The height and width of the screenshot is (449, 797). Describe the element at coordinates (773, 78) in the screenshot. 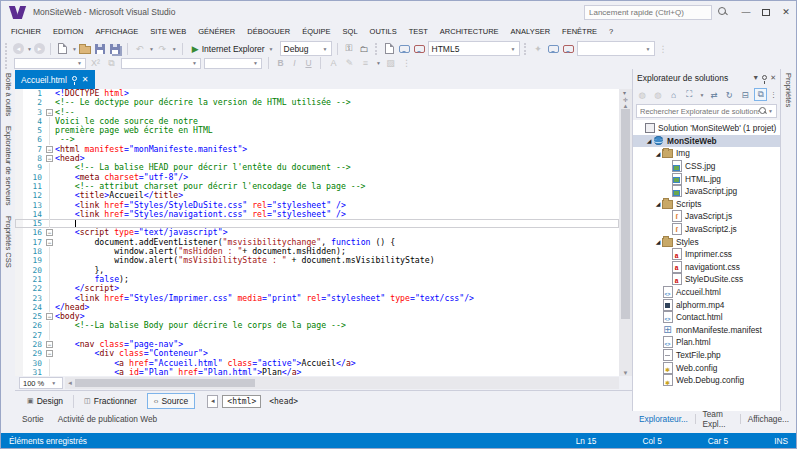

I see `close-panel-icon: ✕` at that location.